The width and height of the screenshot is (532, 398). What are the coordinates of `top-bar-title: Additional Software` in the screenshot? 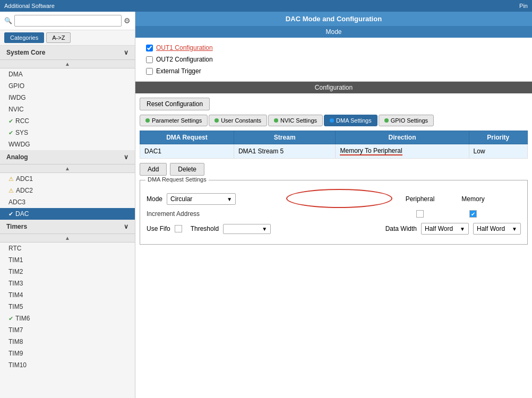 It's located at (30, 6).